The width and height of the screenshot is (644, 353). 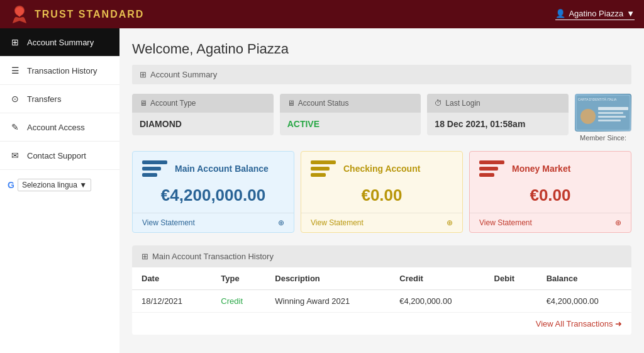 What do you see at coordinates (603, 138) in the screenshot?
I see `member-since-label: Member Since:` at bounding box center [603, 138].